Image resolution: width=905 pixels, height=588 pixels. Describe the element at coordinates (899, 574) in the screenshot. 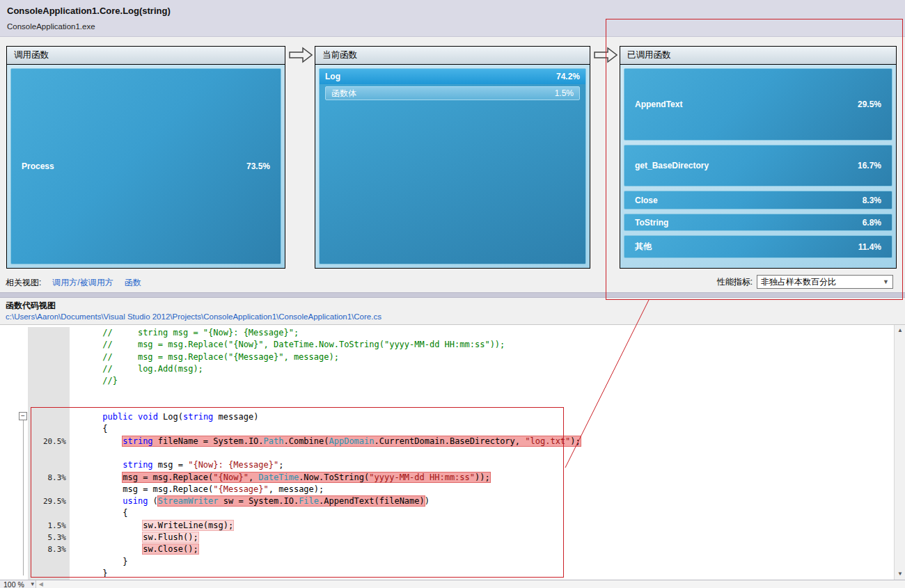

I see `scroll-down-icon: ▼` at that location.